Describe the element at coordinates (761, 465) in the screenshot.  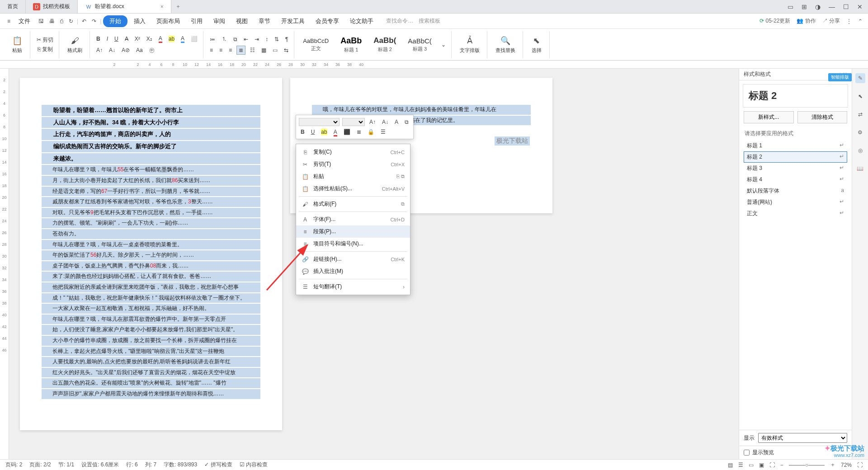
I see `view-read-icon: ▣` at that location.